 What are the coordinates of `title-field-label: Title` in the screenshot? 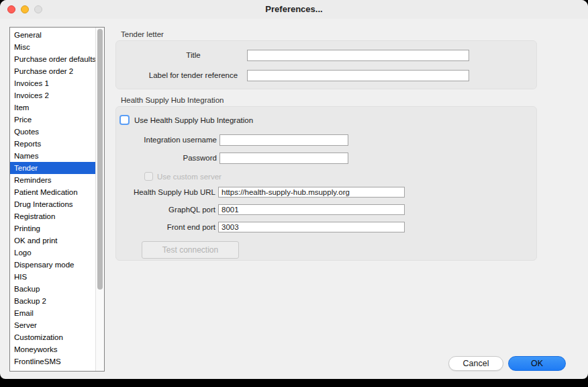 It's located at (193, 55).